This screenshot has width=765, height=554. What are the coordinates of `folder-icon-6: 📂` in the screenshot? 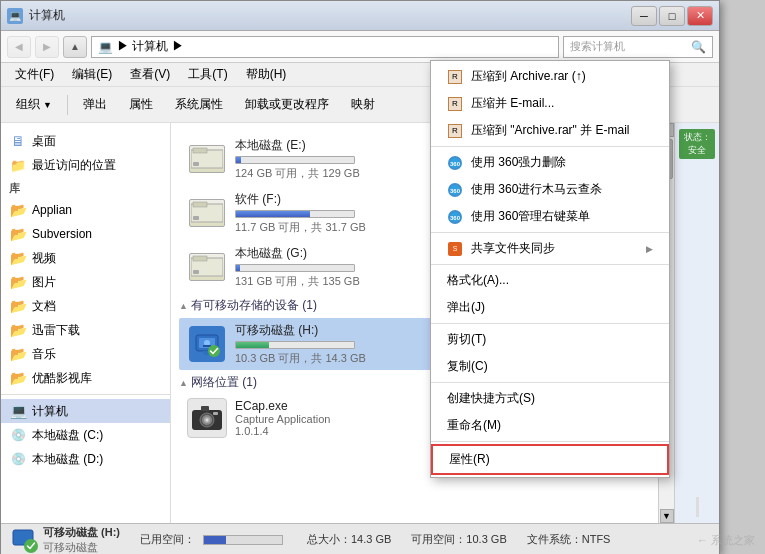 It's located at (18, 330).